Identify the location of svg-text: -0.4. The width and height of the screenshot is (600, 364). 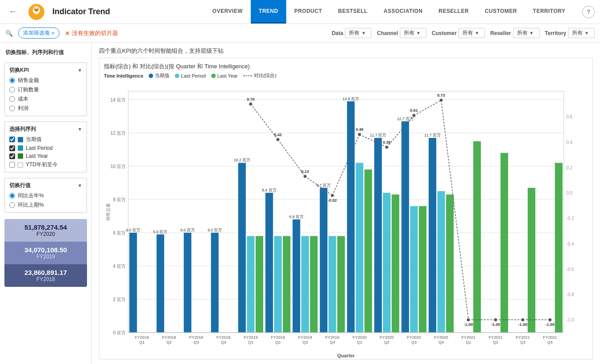
(570, 244).